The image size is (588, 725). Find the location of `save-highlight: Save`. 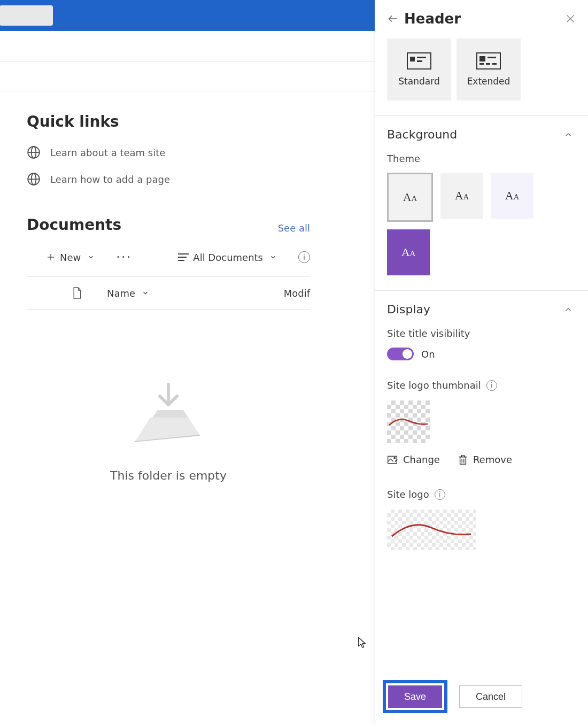

save-highlight: Save is located at coordinates (415, 697).